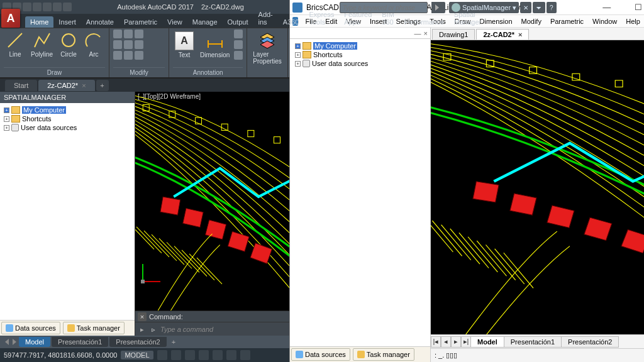 This screenshot has height=362, width=644. Describe the element at coordinates (245, 355) in the screenshot. I see `transparency-icon` at that location.